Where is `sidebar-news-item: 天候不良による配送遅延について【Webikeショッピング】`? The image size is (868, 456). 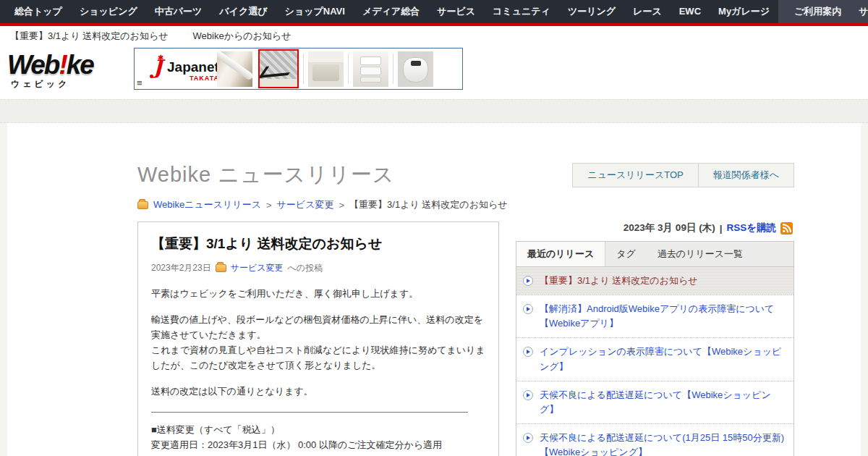
sidebar-news-item: 天候不良による配送遅延について【Webikeショッピング】 is located at coordinates (655, 402).